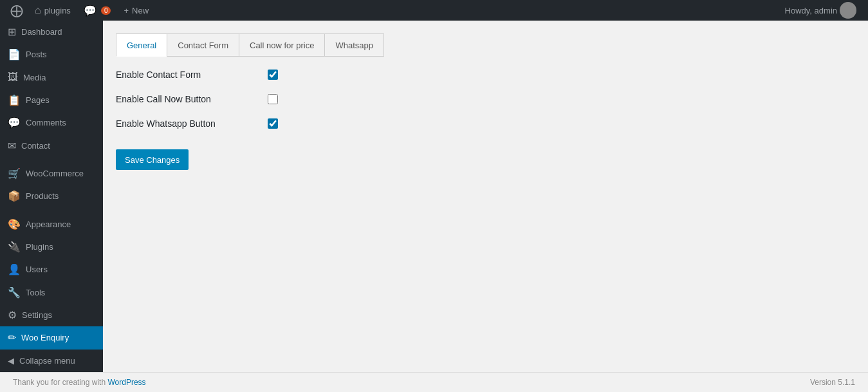 The width and height of the screenshot is (868, 392). I want to click on tab-general: General, so click(142, 45).